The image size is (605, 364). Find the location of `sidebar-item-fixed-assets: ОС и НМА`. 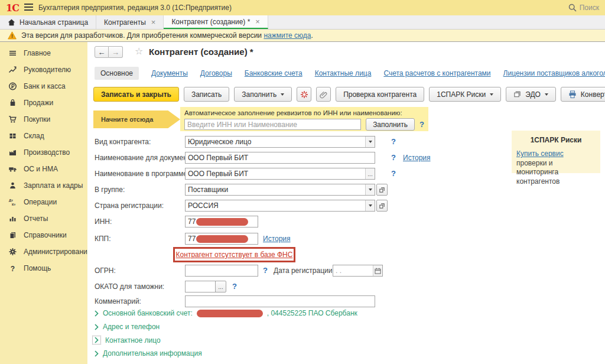

sidebar-item-fixed-assets: ОС и НМА is located at coordinates (44, 169).